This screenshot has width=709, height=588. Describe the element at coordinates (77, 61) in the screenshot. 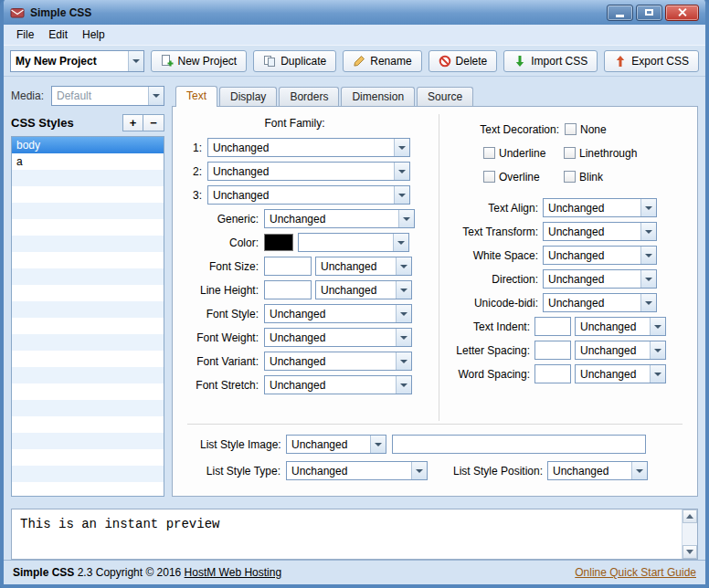

I see `project-selector: My New Project` at that location.